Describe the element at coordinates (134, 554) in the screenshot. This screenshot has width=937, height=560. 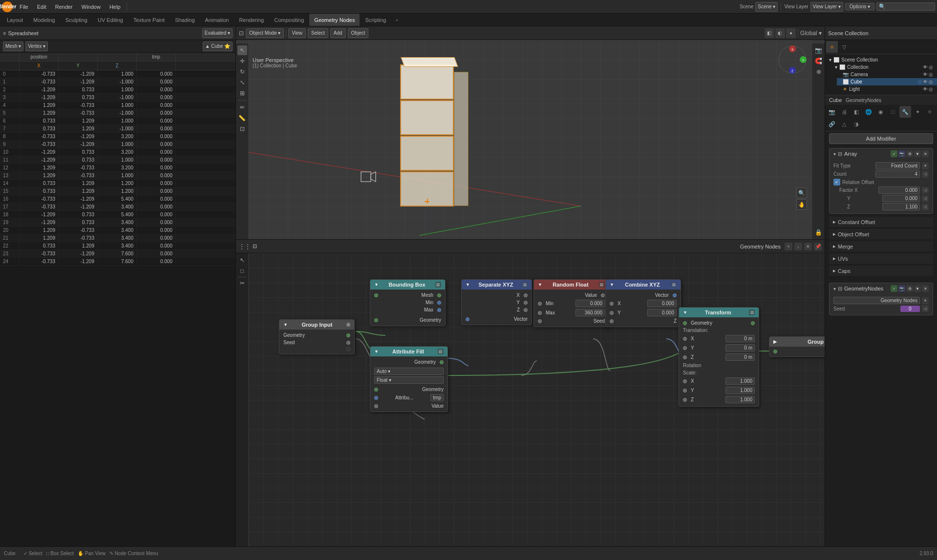
I see `status-node-context: ✎ Node Context Menu` at that location.